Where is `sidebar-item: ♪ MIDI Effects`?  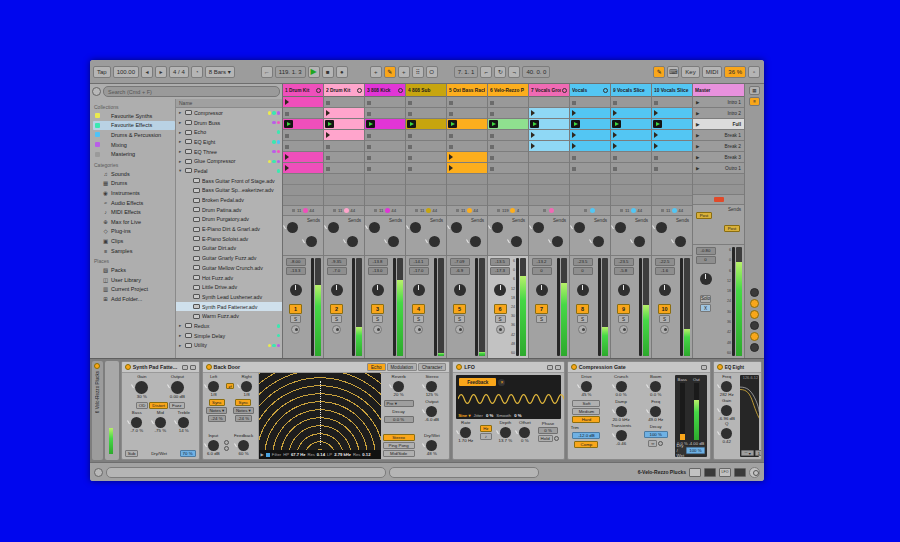
sidebar-item: ♪ MIDI Effects is located at coordinates (134, 212).